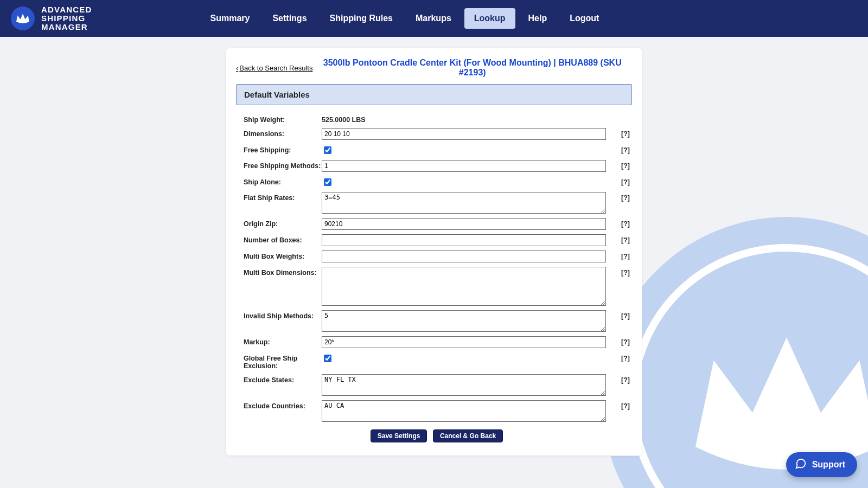  Describe the element at coordinates (328, 150) in the screenshot. I see `checkbox-free-shipping` at that location.